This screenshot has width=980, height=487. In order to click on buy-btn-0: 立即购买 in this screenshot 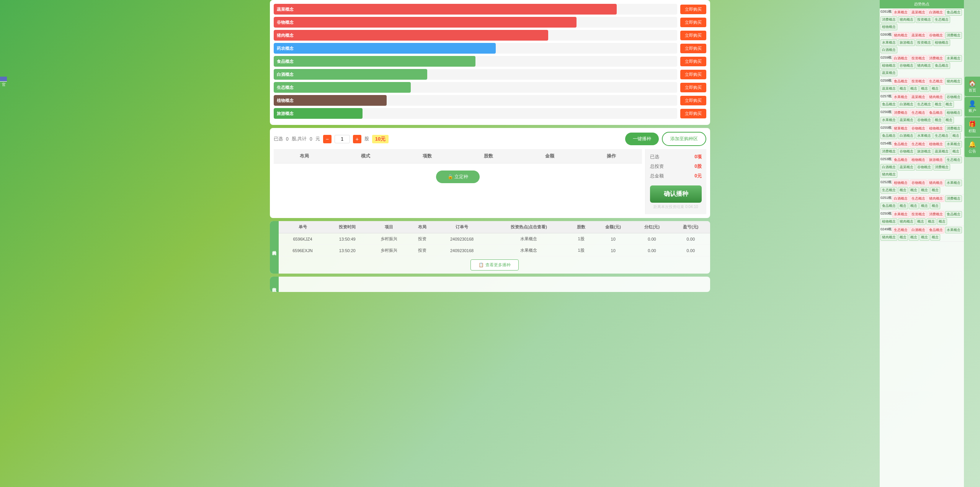, I will do `click(693, 9)`.